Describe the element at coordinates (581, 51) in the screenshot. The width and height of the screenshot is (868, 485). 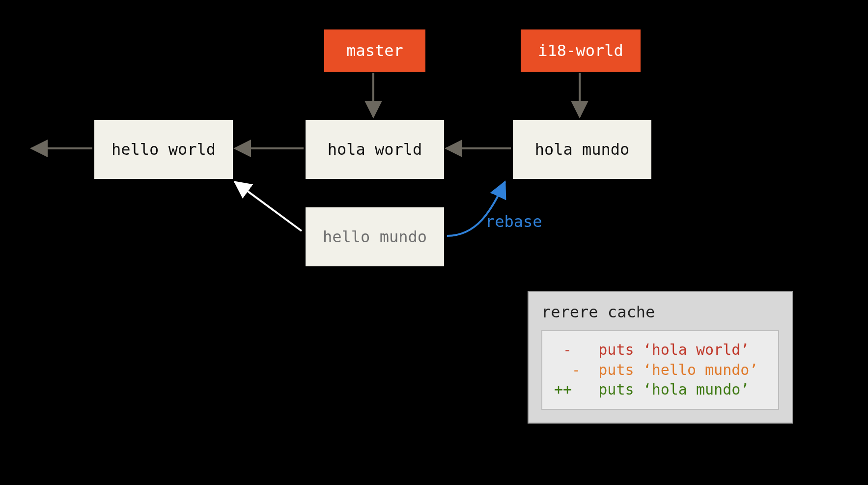
I see `branch-label: i18-world` at that location.